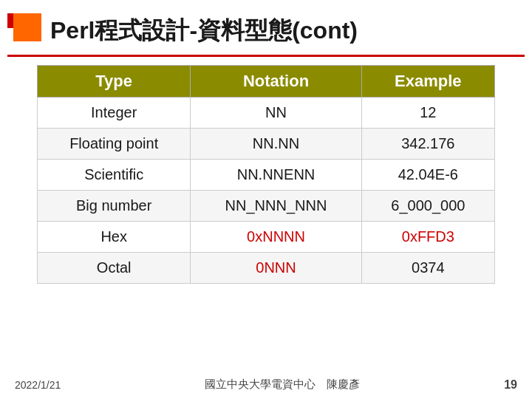 The image size is (532, 399). I want to click on footer: 2022/1/21 國立中央大學電資中心 陳慶彥 19, so click(266, 384).